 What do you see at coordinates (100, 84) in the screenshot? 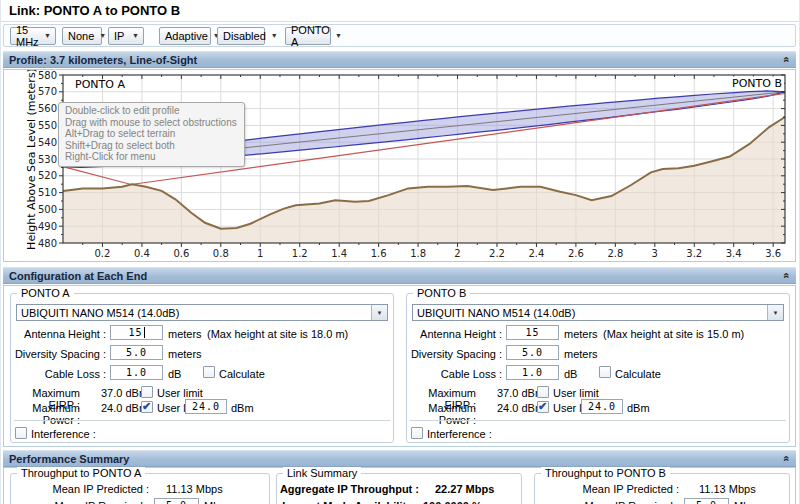
I see `svg-text: PONTO A` at bounding box center [100, 84].